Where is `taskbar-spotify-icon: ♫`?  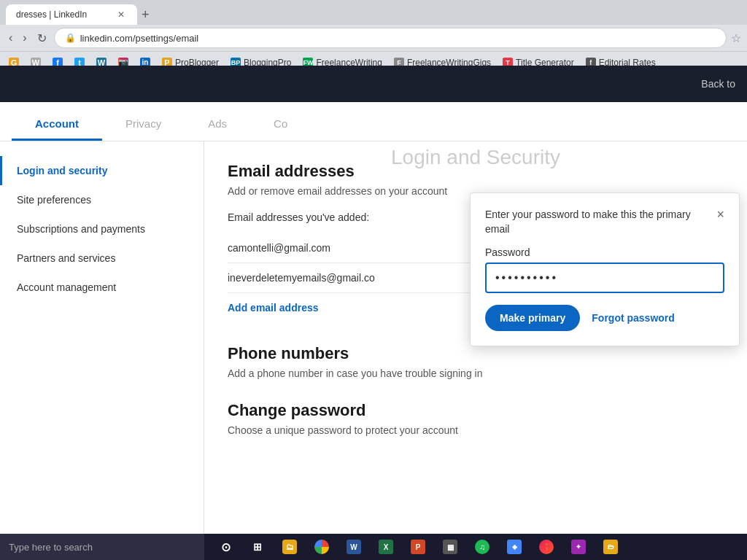
taskbar-spotify-icon: ♫ is located at coordinates (482, 547).